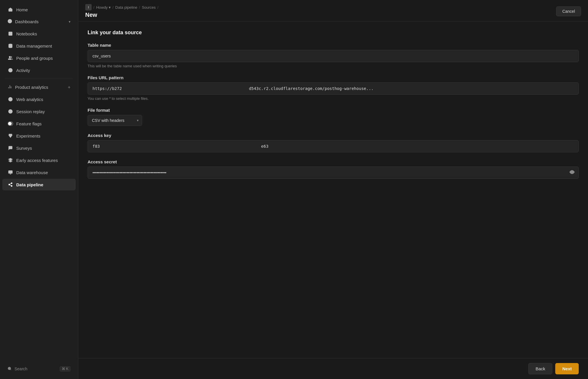 The height and width of the screenshot is (379, 588). Describe the element at coordinates (29, 124) in the screenshot. I see `sidebar-item-feature-flags-label: Feature flags` at that location.